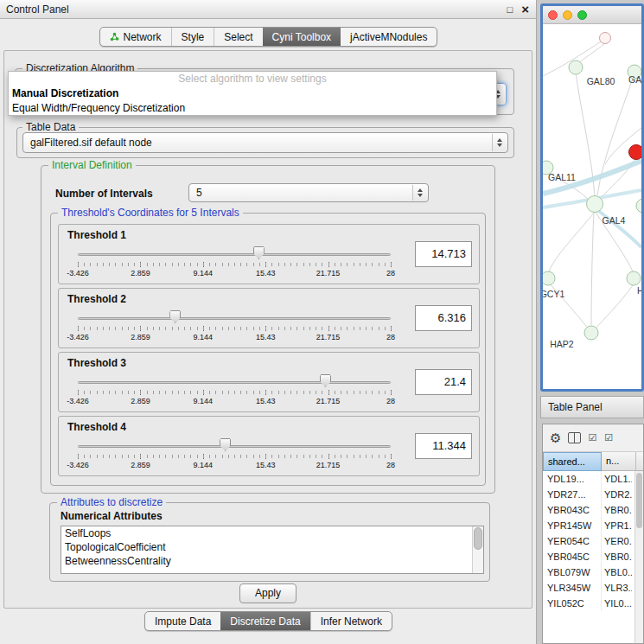  Describe the element at coordinates (420, 195) in the screenshot. I see `down-arrow-icon` at that location.